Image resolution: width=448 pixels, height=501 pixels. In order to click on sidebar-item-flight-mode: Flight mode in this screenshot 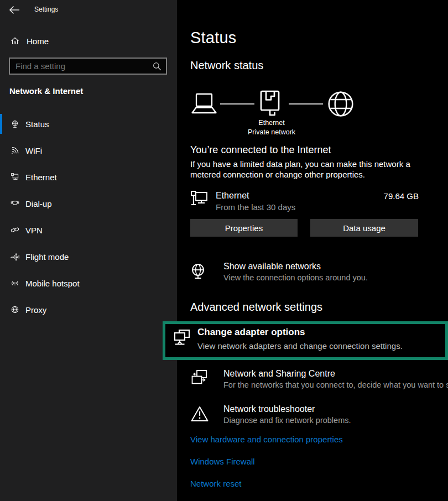, I will do `click(88, 257)`.